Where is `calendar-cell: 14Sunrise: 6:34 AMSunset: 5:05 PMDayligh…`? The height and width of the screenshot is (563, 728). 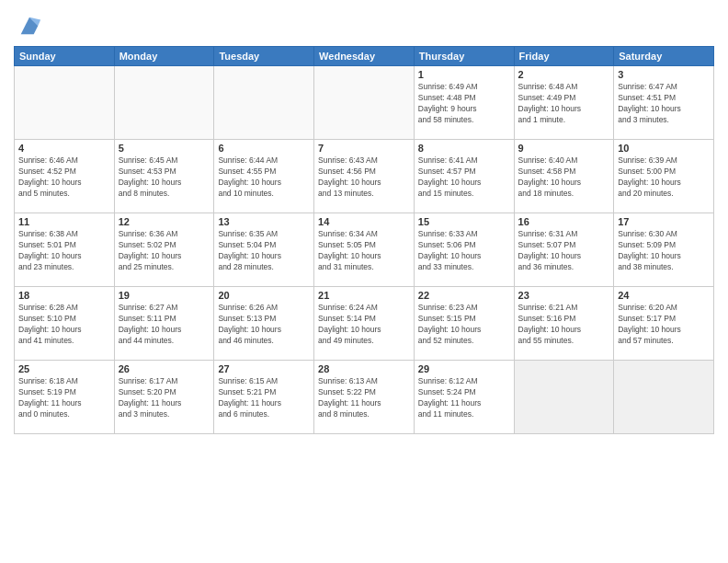
calendar-cell: 14Sunrise: 6:34 AMSunset: 5:05 PMDayligh… is located at coordinates (364, 250).